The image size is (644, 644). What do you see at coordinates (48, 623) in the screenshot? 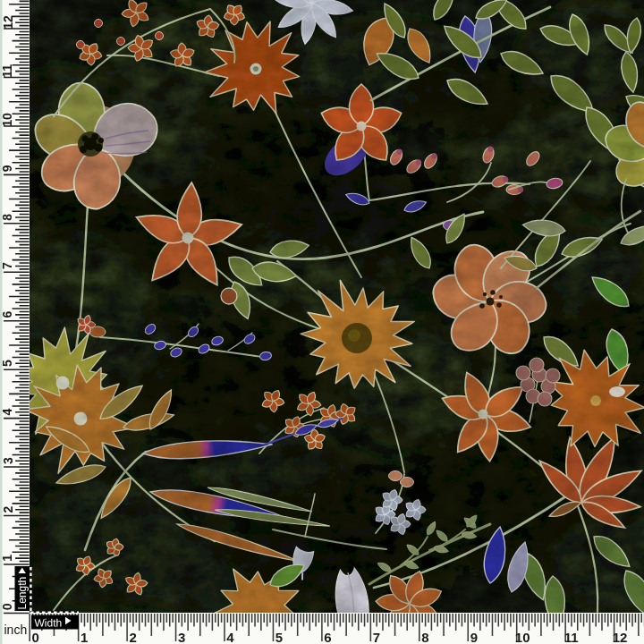
I see `svg-text: Width` at bounding box center [48, 623].